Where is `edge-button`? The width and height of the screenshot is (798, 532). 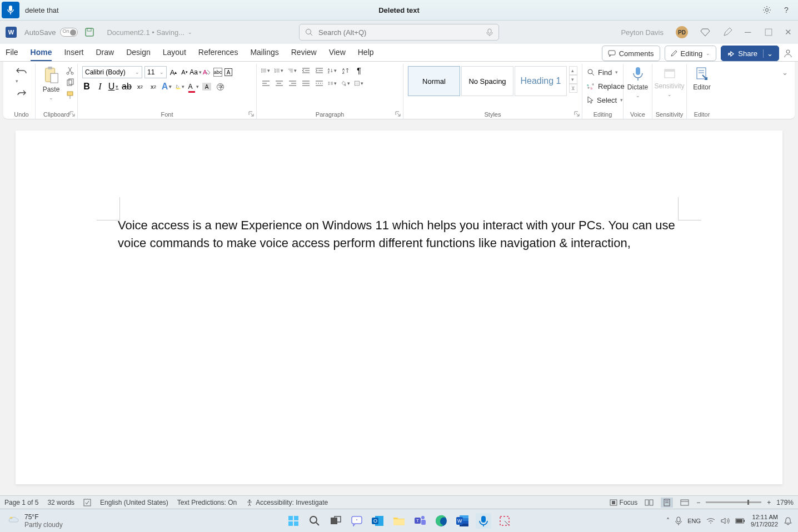 edge-button is located at coordinates (441, 521).